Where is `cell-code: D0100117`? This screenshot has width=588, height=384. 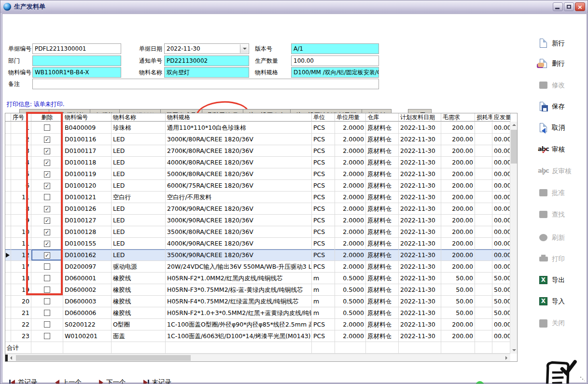
cell-code: D0100117 is located at coordinates (87, 151).